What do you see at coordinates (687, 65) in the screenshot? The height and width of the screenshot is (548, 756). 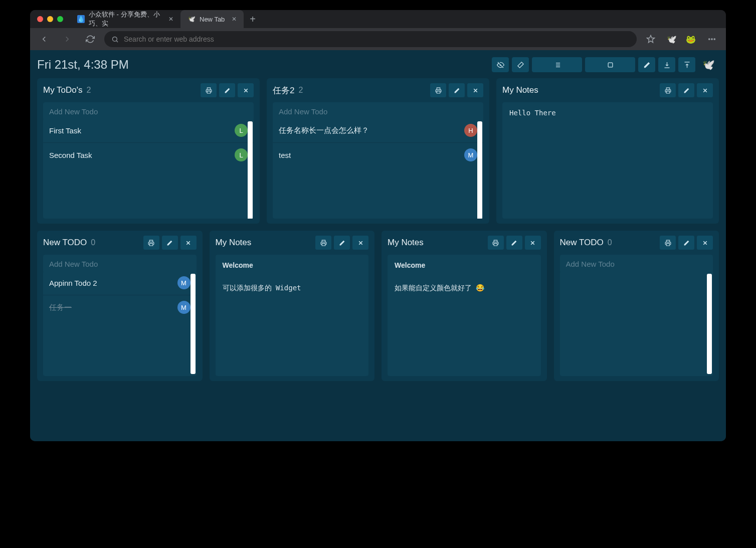 I see `upload-button` at bounding box center [687, 65].